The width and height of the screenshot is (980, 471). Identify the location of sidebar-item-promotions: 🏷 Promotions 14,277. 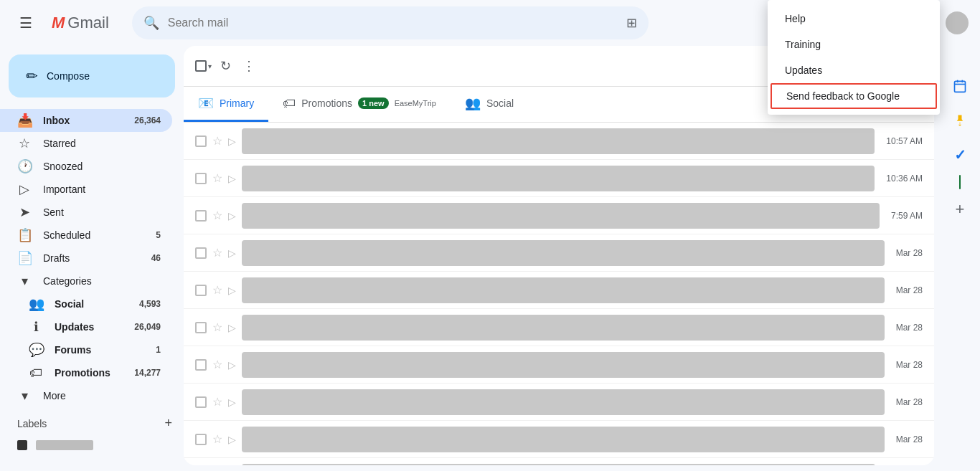
(86, 373).